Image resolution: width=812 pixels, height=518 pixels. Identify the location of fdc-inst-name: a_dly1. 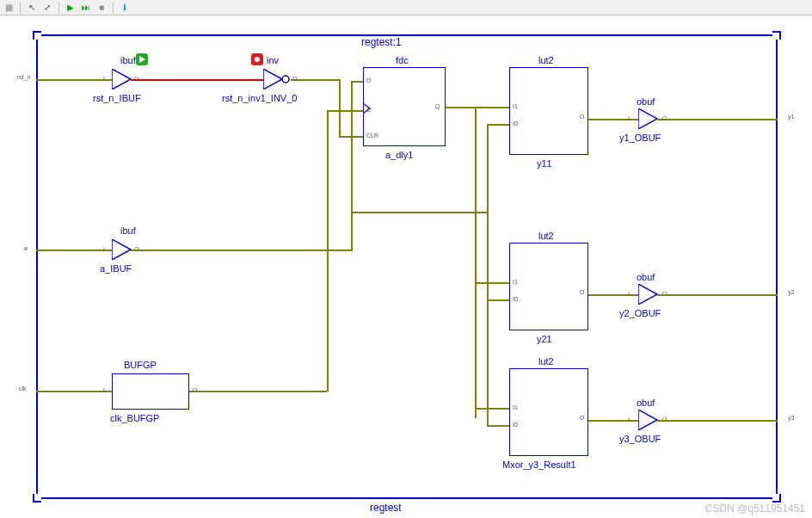
(399, 155).